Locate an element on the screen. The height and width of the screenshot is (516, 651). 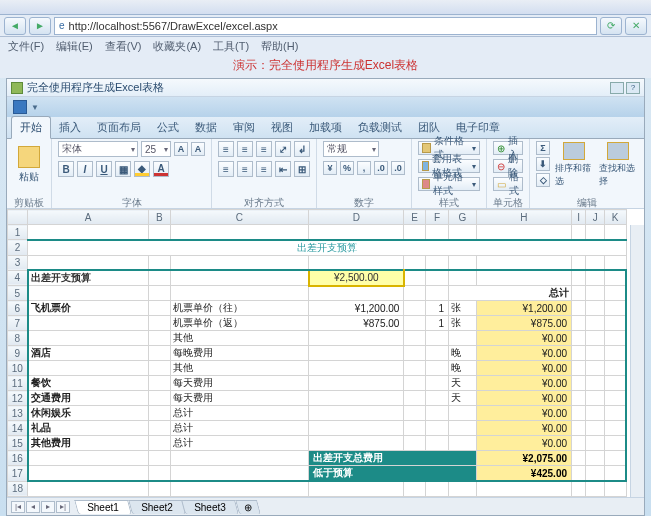
bold-button: B is located at coordinates (66, 169).